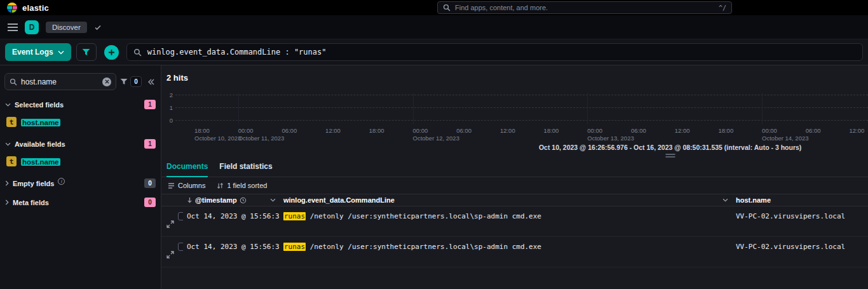 Image resolution: width=868 pixels, height=289 pixels. I want to click on available-fields-count-badge: 1, so click(150, 144).